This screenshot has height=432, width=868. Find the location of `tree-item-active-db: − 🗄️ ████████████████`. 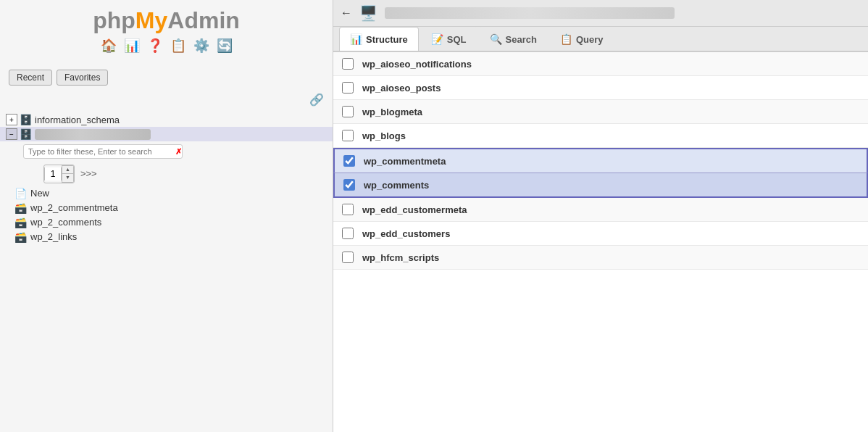

tree-item-active-db: − 🗄️ ████████████████ is located at coordinates (167, 134).